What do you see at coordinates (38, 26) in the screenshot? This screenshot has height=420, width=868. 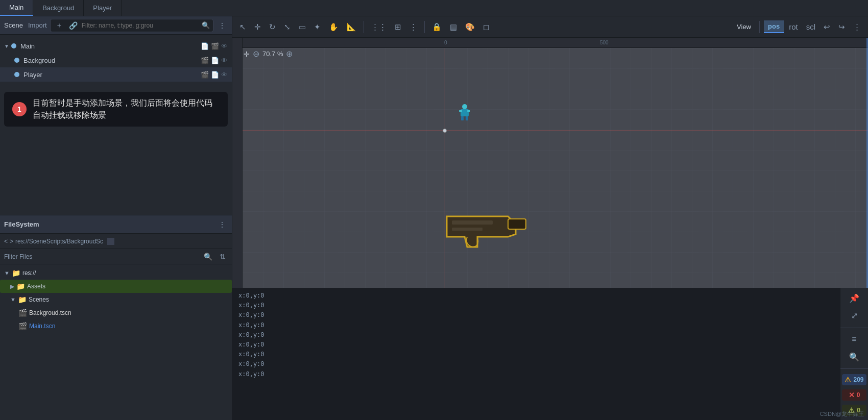 I see `import-label: Import` at bounding box center [38, 26].